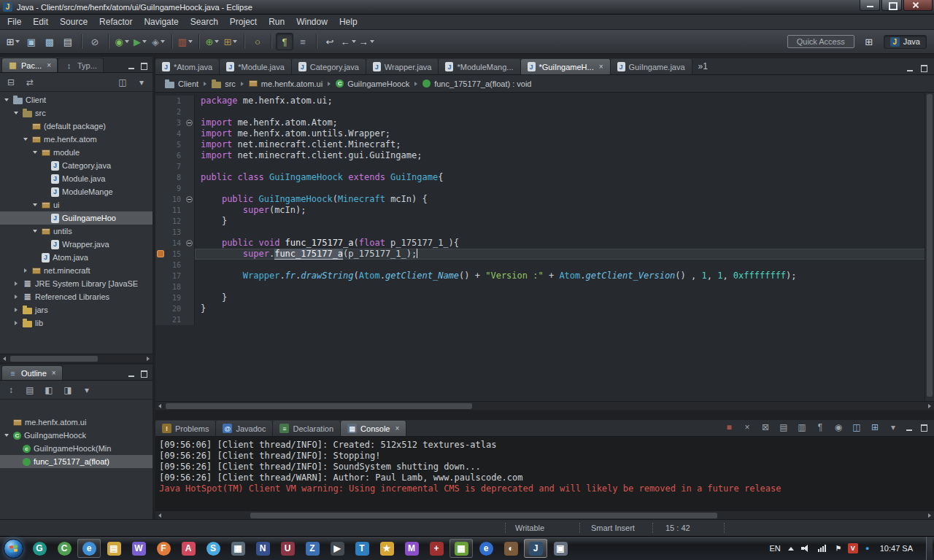 This screenshot has height=560, width=934. I want to click on view-menu-icon: ▾, so click(893, 427).